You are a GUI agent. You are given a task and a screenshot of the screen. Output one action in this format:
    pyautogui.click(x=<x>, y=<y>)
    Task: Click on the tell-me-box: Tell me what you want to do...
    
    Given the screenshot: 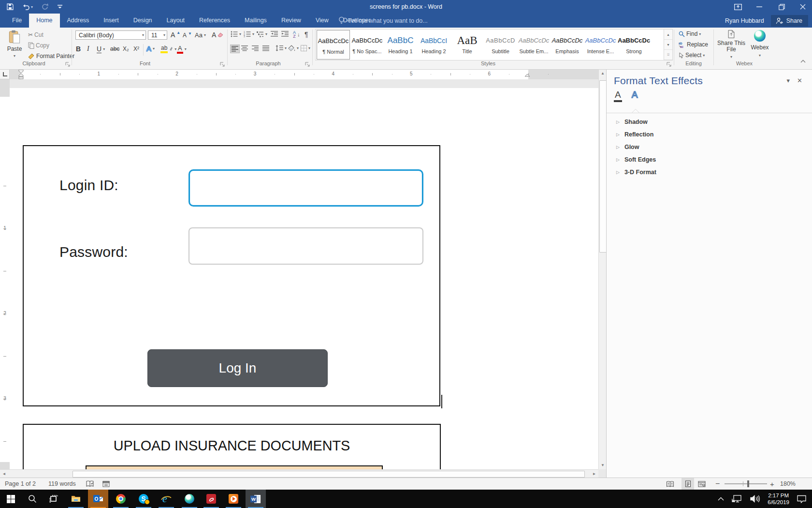 What is the action you would take?
    pyautogui.click(x=383, y=20)
    